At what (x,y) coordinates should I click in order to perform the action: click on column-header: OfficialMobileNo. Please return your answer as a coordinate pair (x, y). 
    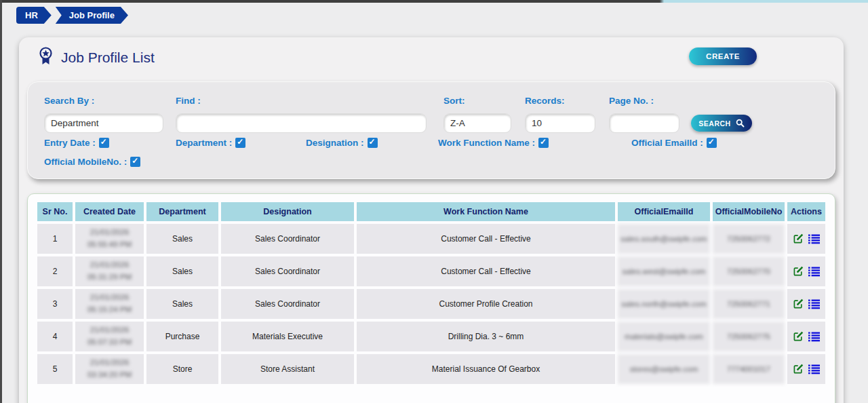
    Looking at the image, I should click on (749, 212).